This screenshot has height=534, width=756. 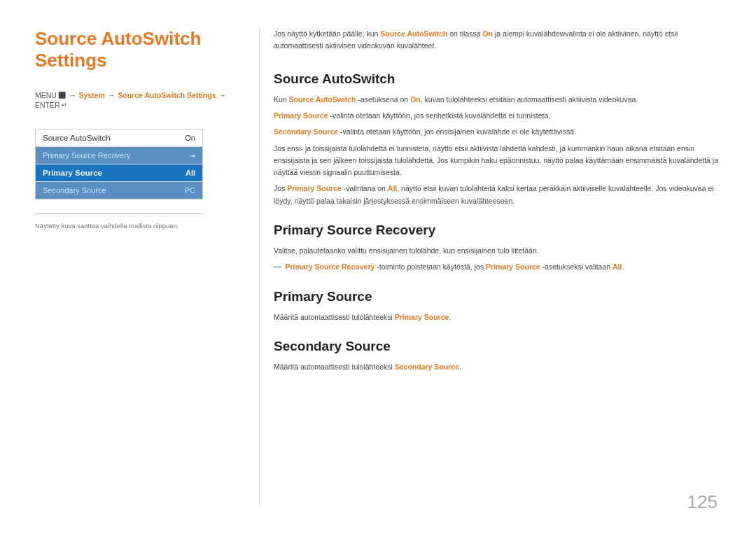 I want to click on menu-item2-label: Primary Source, so click(x=73, y=173).